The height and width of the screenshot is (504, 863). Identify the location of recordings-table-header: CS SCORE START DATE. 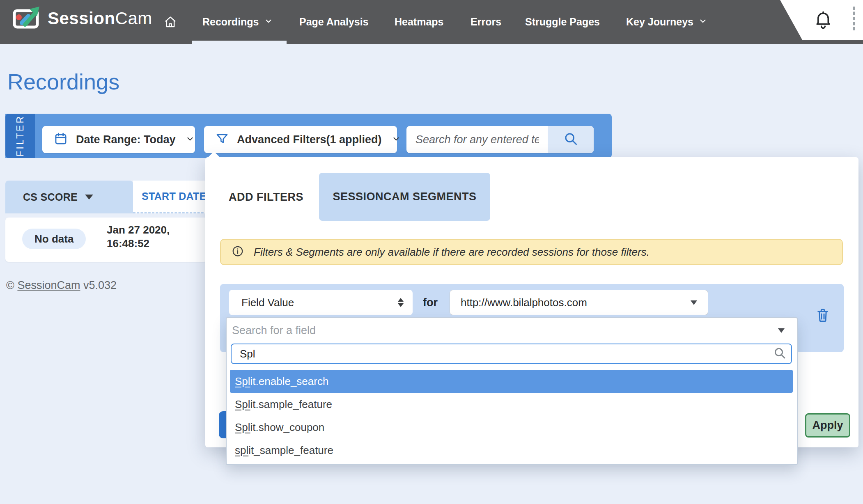
(106, 197).